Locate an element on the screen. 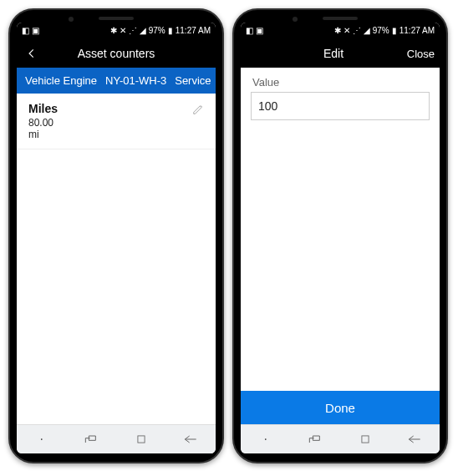  chevron-left-icon is located at coordinates (32, 53).